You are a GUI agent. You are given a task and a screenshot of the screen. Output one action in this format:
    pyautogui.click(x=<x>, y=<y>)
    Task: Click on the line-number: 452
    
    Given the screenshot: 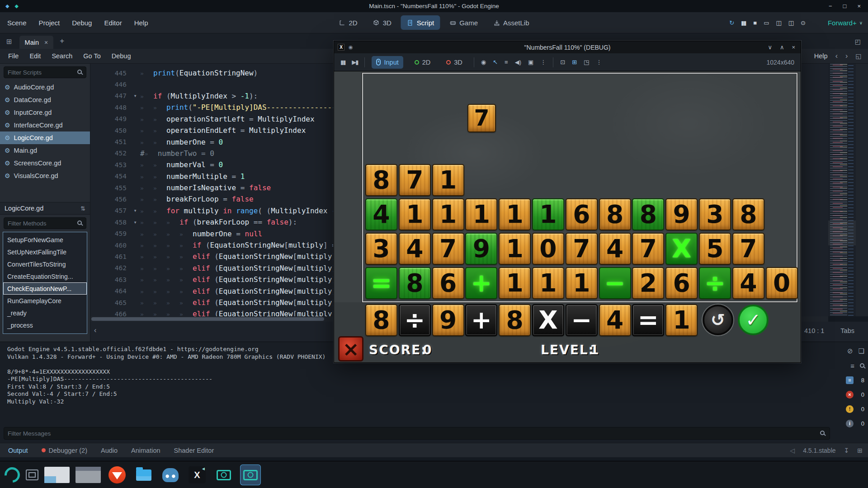 What is the action you would take?
    pyautogui.click(x=110, y=153)
    